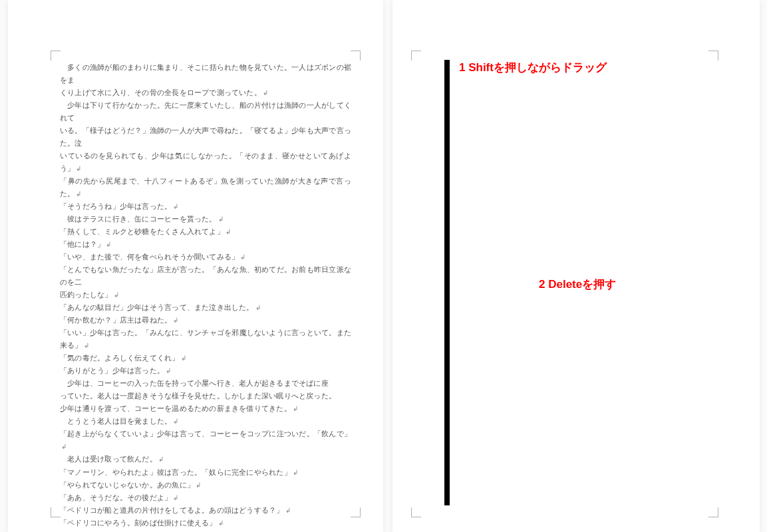 This screenshot has height=532, width=767. Describe the element at coordinates (533, 68) in the screenshot. I see `annotation-shift-drag: 1 Shiftを押しながらドラッグ` at that location.